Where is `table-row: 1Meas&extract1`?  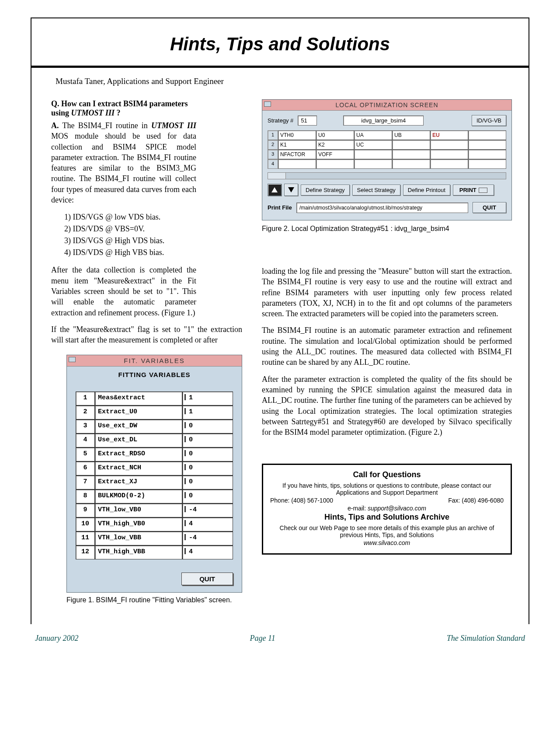
table-row: 1Meas&extract1 is located at coordinates (154, 398).